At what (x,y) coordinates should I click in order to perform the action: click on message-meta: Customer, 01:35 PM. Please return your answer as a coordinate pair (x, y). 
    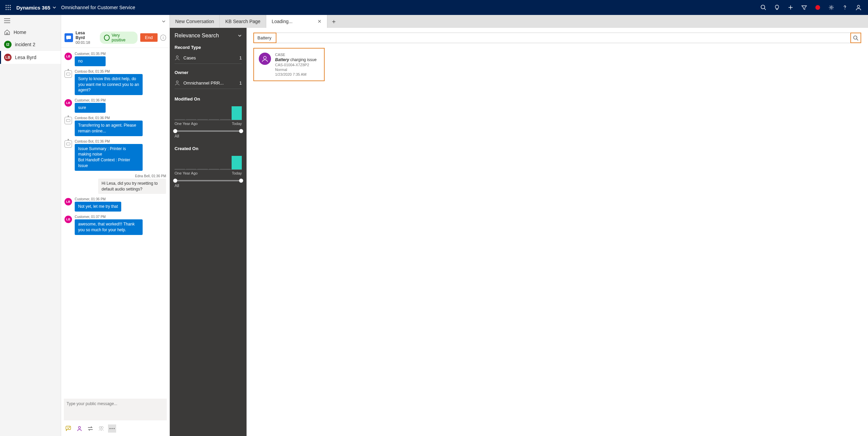
    Looking at the image, I should click on (90, 54).